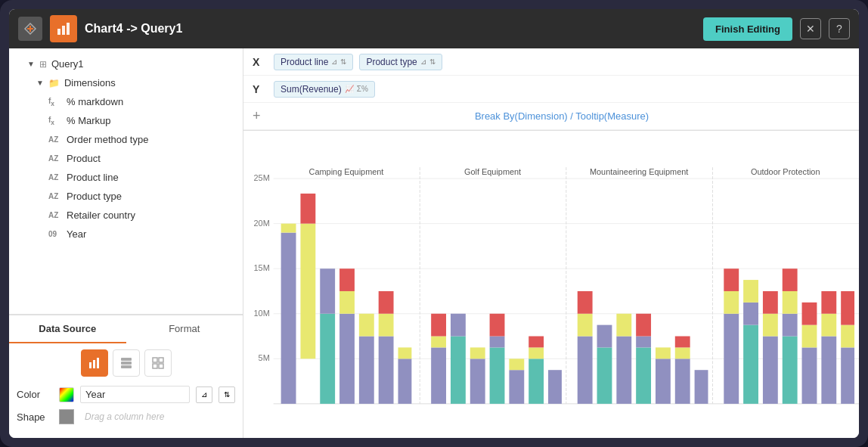 The height and width of the screenshot is (447, 868). Describe the element at coordinates (126, 159) in the screenshot. I see `sidebar-item-product: AZ Product` at that location.